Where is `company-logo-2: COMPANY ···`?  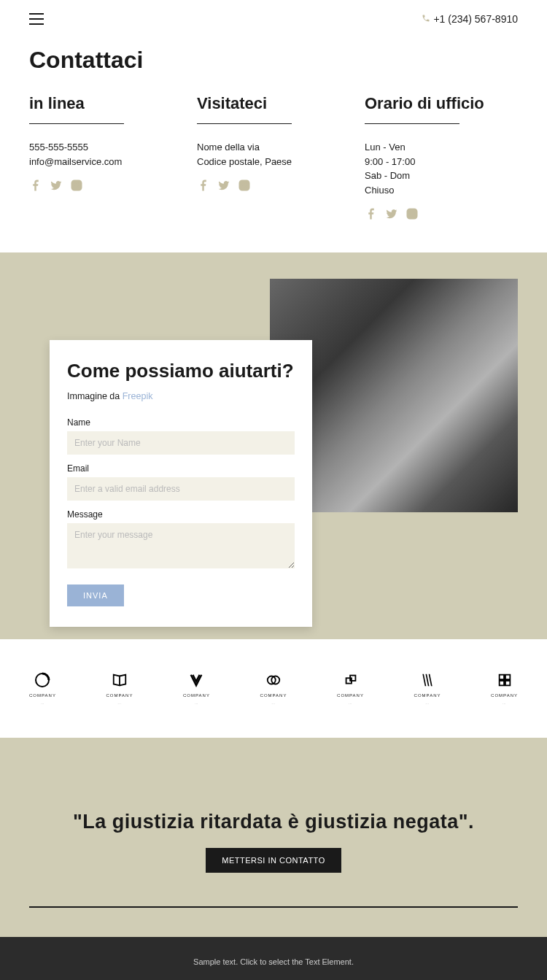 company-logo-2: COMPANY ··· is located at coordinates (120, 689).